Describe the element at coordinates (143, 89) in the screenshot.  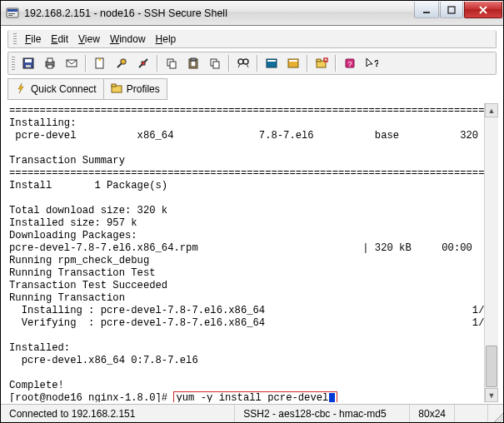
I see `profiles-label: Profiles` at that location.